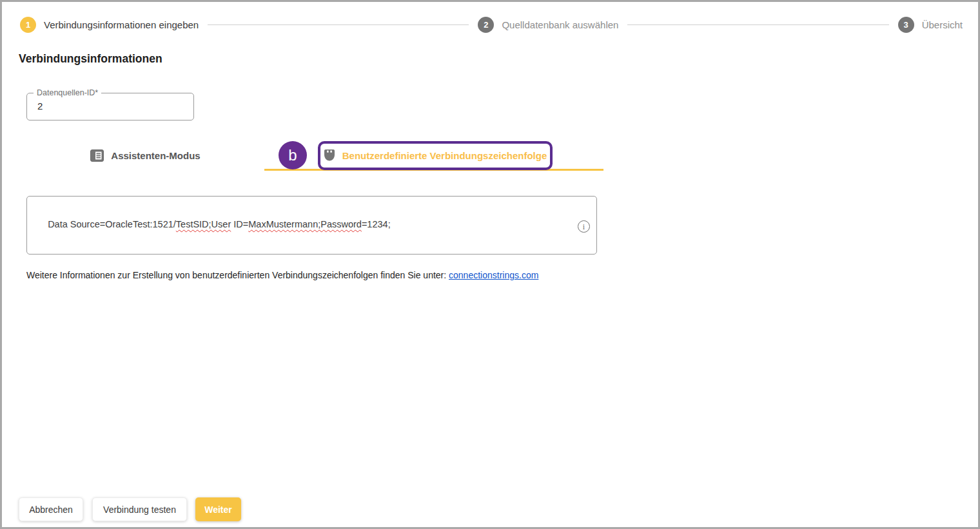 The image size is (980, 529). I want to click on step-3-label: Übersicht, so click(943, 24).